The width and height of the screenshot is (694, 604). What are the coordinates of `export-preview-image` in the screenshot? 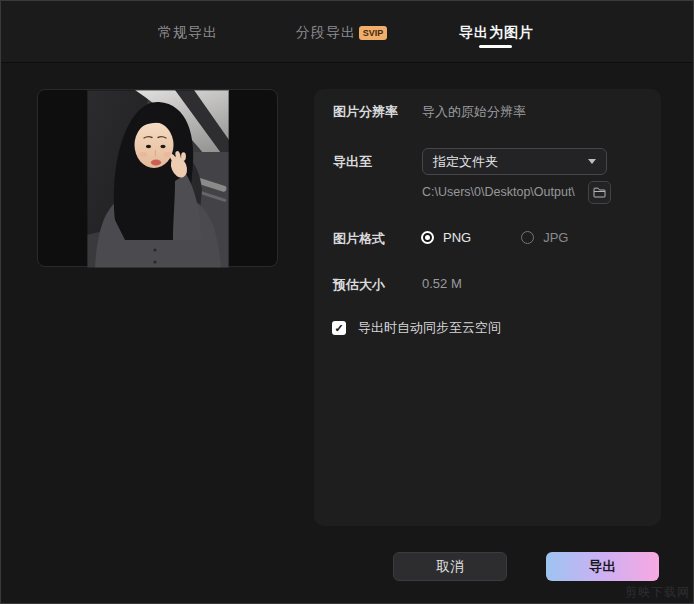 It's located at (158, 179).